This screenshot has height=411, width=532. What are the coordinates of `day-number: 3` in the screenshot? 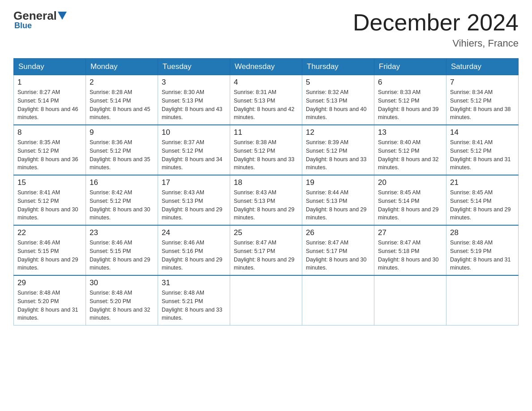 It's located at (194, 82).